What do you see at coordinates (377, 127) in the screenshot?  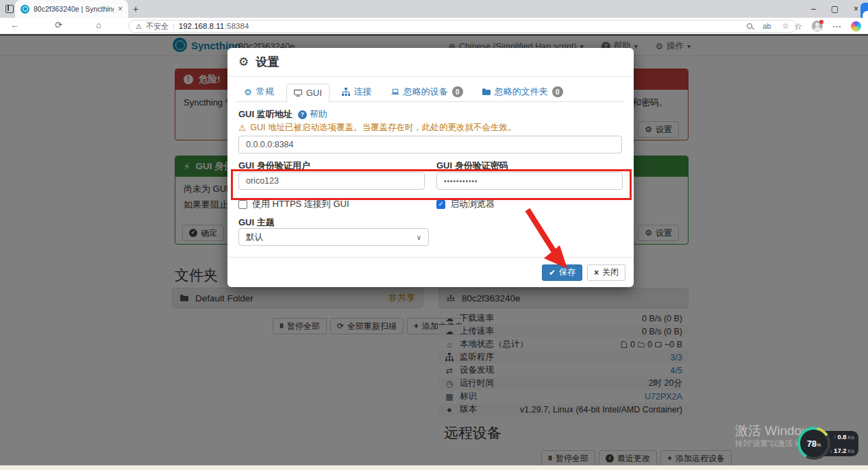 I see `listen-address-warning: ⚠ GUI 地址已被启动选项覆盖。当覆盖存在时，此处的更改就不会生效。` at bounding box center [377, 127].